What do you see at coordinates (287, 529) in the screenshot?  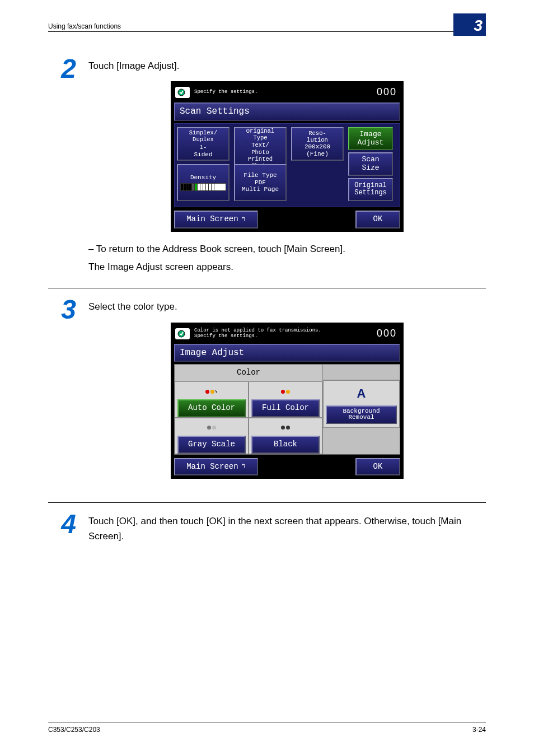 I see `step-4-text: Touch [OK], and then touch [OK] in the n…` at bounding box center [287, 529].